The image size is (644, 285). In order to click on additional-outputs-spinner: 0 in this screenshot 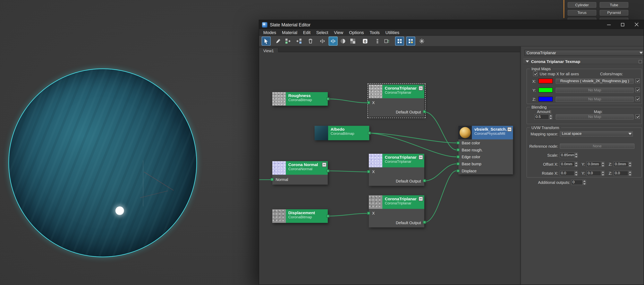, I will do `click(579, 182)`.